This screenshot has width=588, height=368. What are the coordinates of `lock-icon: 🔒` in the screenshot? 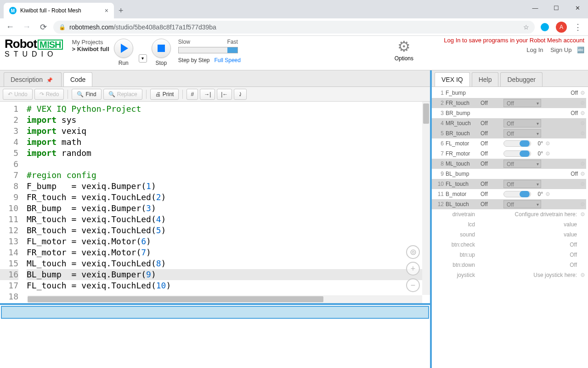 It's located at (62, 27).